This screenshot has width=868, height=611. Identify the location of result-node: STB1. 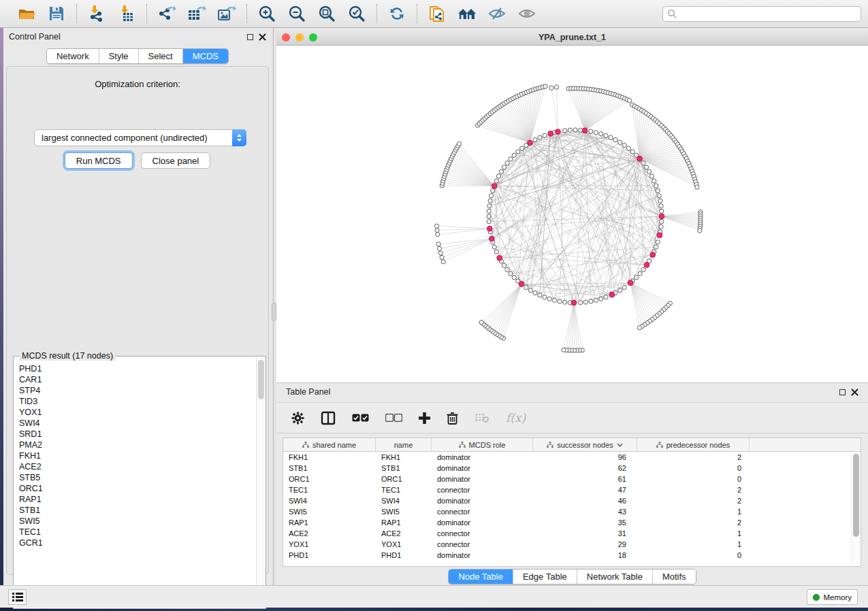
(138, 510).